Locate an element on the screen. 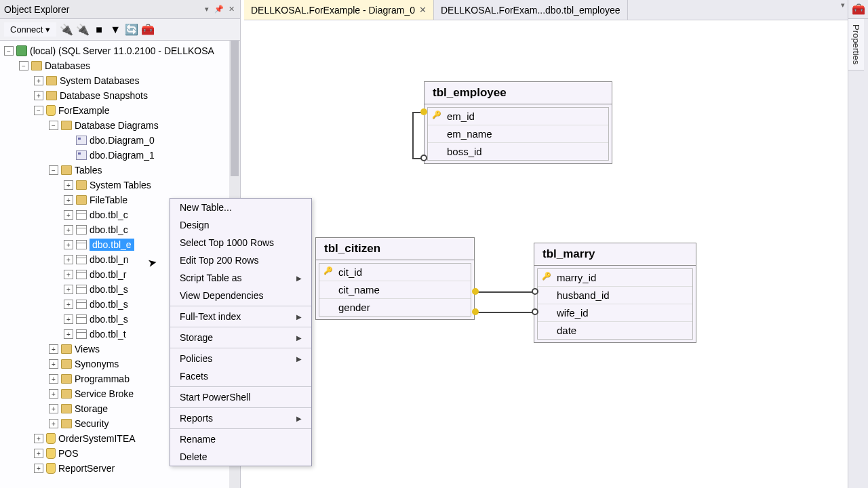 The width and height of the screenshot is (868, 488). close-tab-icon: ✕ is located at coordinates (423, 9).